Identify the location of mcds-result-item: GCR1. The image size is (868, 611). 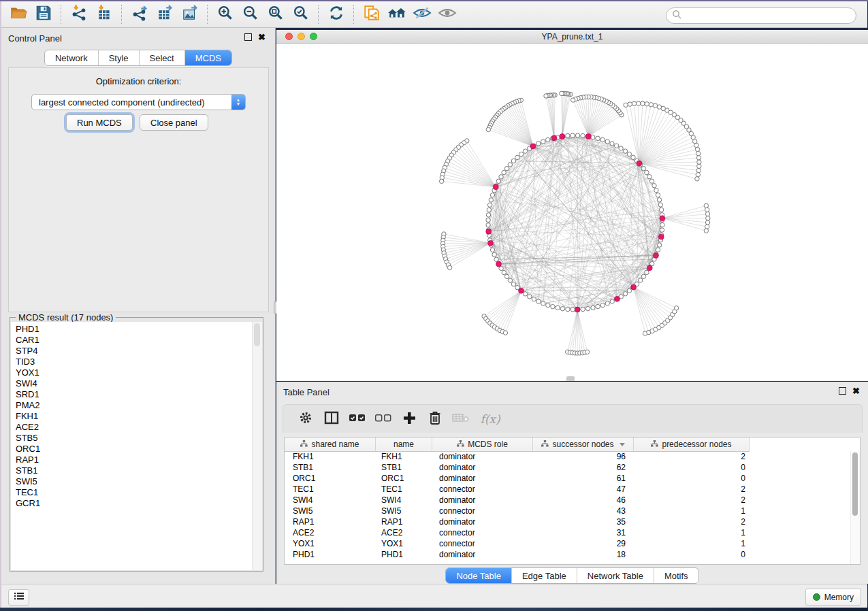
(134, 503).